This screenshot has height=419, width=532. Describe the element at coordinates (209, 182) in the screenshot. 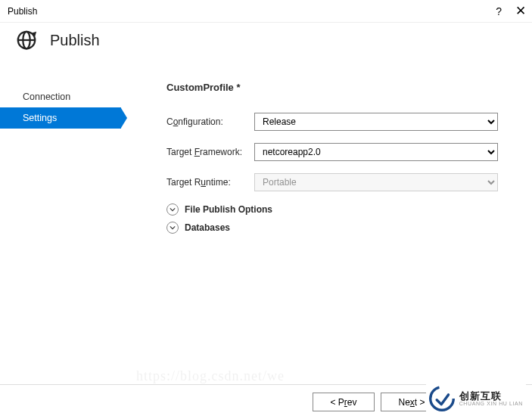

I see `label-target-runtime: Target Runtime:` at that location.